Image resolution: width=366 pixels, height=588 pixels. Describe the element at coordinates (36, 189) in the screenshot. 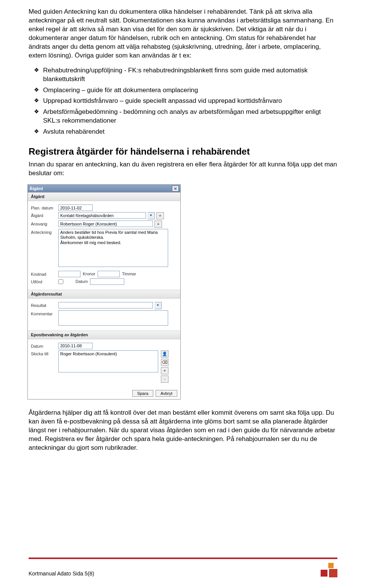

I see `dialog-title: Åtgärd` at that location.